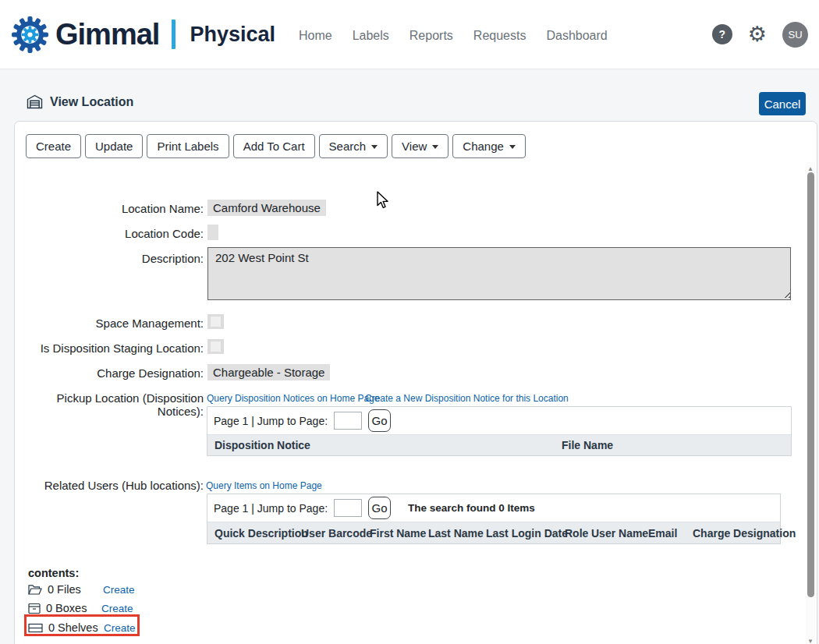 Image resolution: width=819 pixels, height=644 pixels. Describe the element at coordinates (232, 34) in the screenshot. I see `brand-product: Physical` at that location.